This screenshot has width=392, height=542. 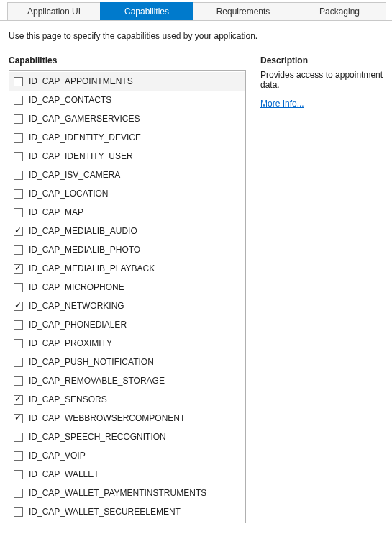 What do you see at coordinates (127, 362) in the screenshot?
I see `capability-row: ID_CAP_PUSH_NOTIFICATION` at bounding box center [127, 362].